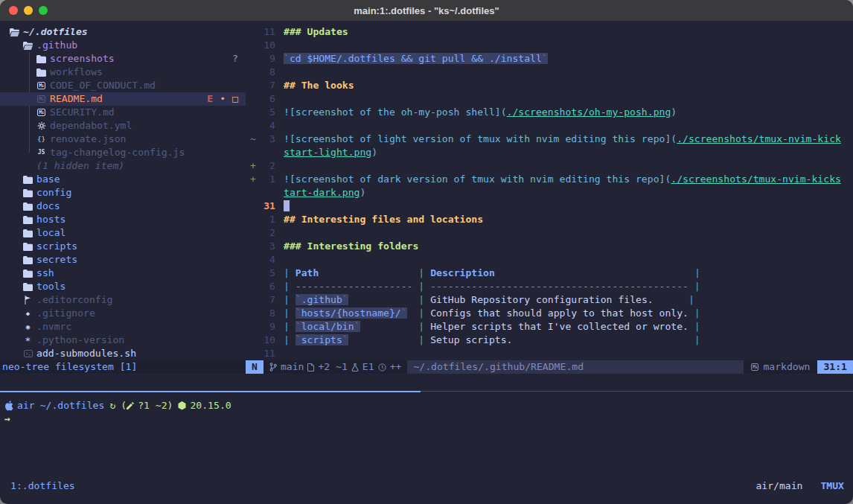  I want to click on line-text: | `local/bin` | Helper scripts that I've…, so click(492, 327).